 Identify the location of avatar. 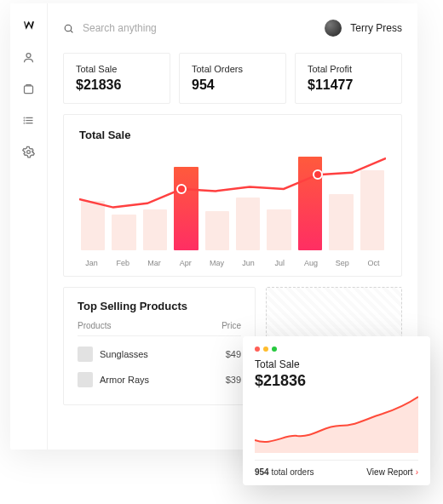
(333, 28).